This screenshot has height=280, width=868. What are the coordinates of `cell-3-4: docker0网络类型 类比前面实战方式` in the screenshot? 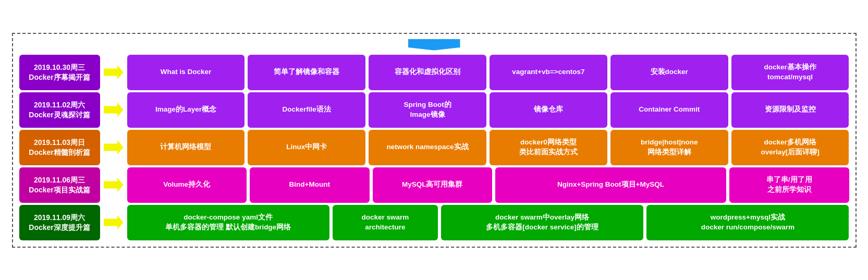 It's located at (548, 148).